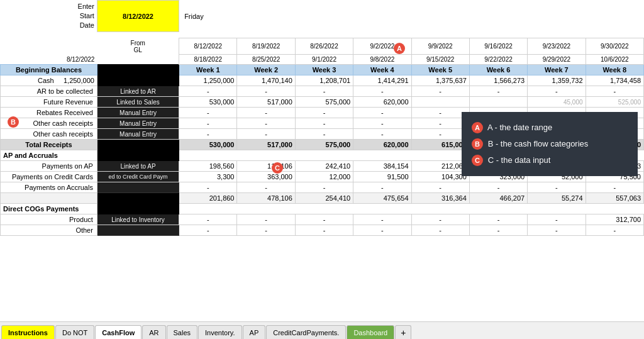 The height and width of the screenshot is (339, 644). What do you see at coordinates (322, 47) in the screenshot?
I see `from-gl-row: FromGL 8/12/2022 8/19/2022 8/26/2022 9/2…` at bounding box center [322, 47].